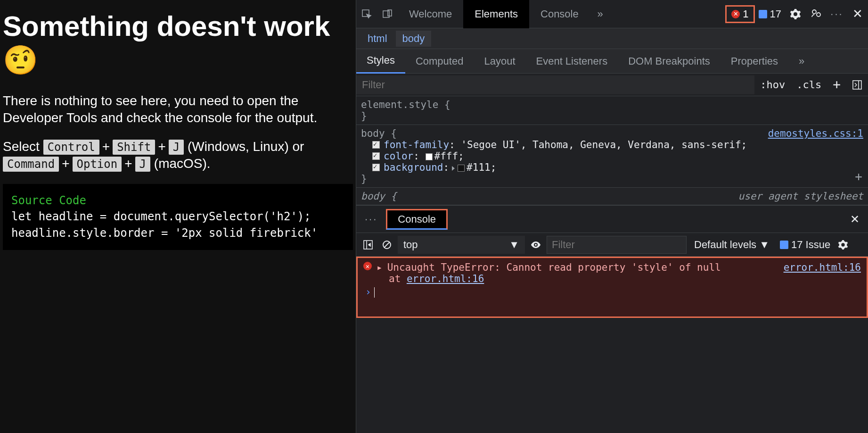 The height and width of the screenshot is (433, 868). I want to click on error-source-link: error.html:16, so click(822, 267).